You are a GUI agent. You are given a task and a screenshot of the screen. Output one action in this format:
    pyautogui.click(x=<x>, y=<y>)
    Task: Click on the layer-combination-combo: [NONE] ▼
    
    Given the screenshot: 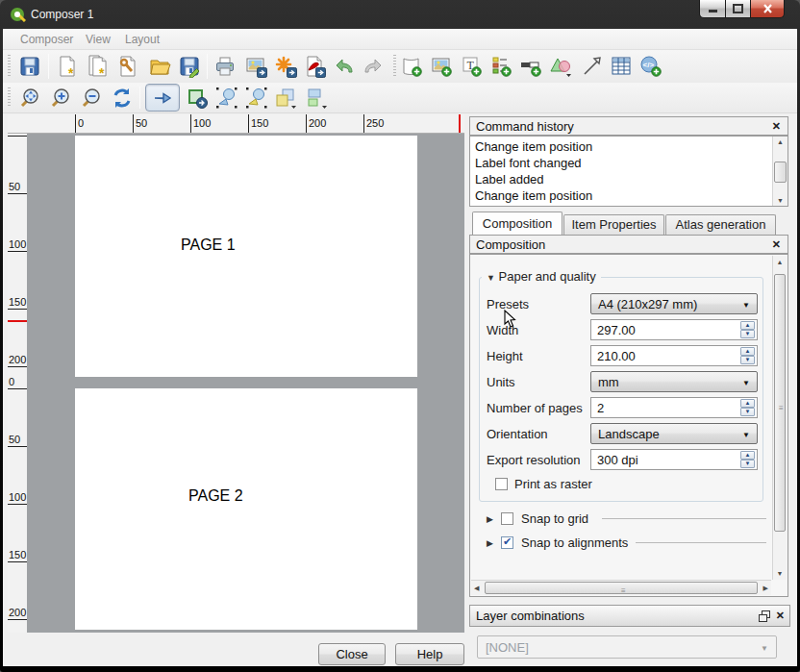 What is the action you would take?
    pyautogui.click(x=627, y=647)
    